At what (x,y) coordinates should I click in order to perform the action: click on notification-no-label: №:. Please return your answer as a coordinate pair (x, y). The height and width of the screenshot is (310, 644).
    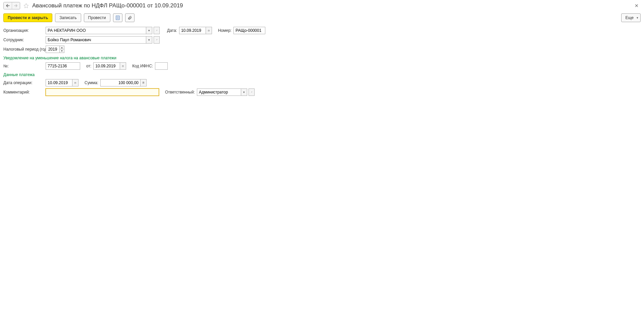
    Looking at the image, I should click on (23, 66).